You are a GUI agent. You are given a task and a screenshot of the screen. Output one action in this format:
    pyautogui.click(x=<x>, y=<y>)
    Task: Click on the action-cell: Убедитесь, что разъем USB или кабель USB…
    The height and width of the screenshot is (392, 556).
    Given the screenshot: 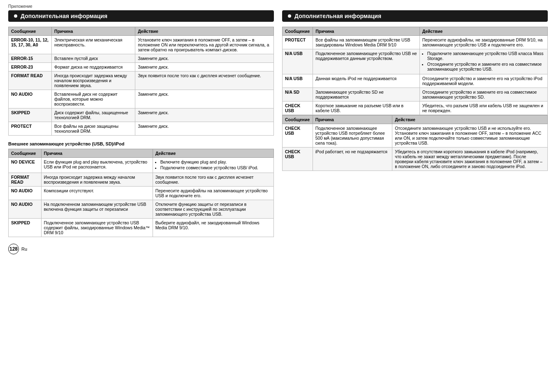 What is the action you would take?
    pyautogui.click(x=484, y=108)
    